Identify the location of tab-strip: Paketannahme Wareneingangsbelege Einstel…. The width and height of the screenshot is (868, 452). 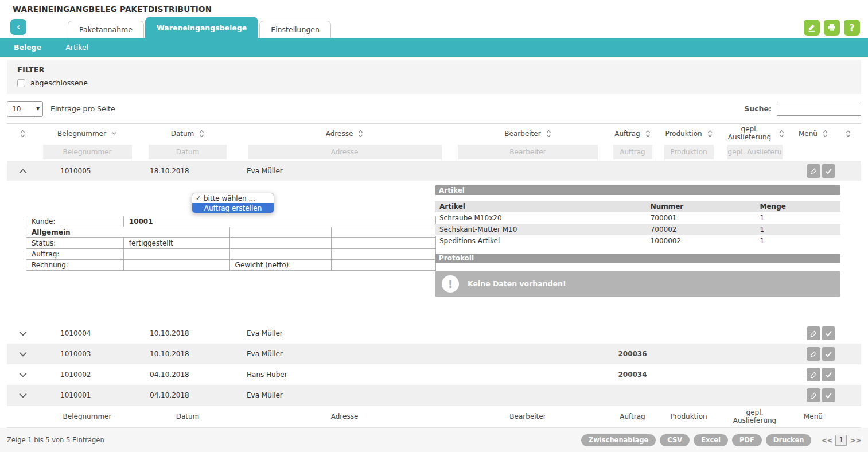
(200, 28).